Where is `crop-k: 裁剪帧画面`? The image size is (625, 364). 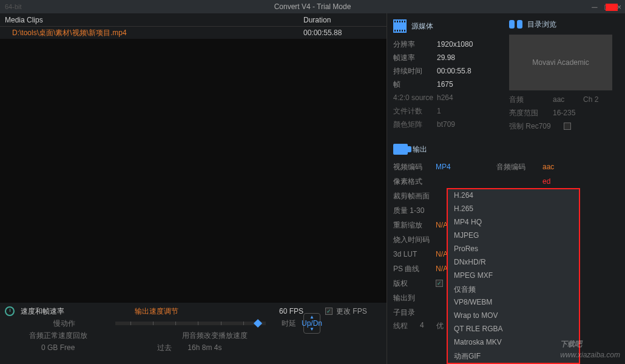 crop-k: 裁剪帧画面 is located at coordinates (414, 197).